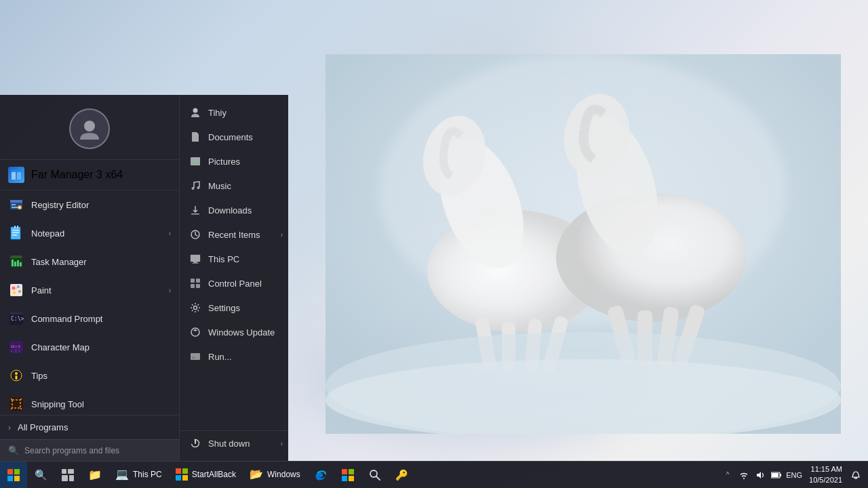 Image resolution: width=868 pixels, height=488 pixels. I want to click on tray-network-icon, so click(744, 475).